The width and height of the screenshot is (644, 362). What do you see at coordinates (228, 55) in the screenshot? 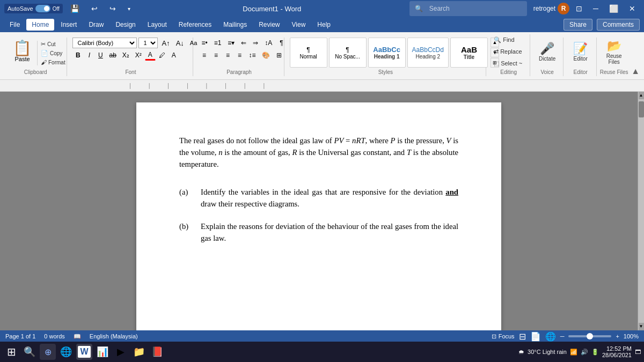
I see `align-right-btn: ≡` at bounding box center [228, 55].